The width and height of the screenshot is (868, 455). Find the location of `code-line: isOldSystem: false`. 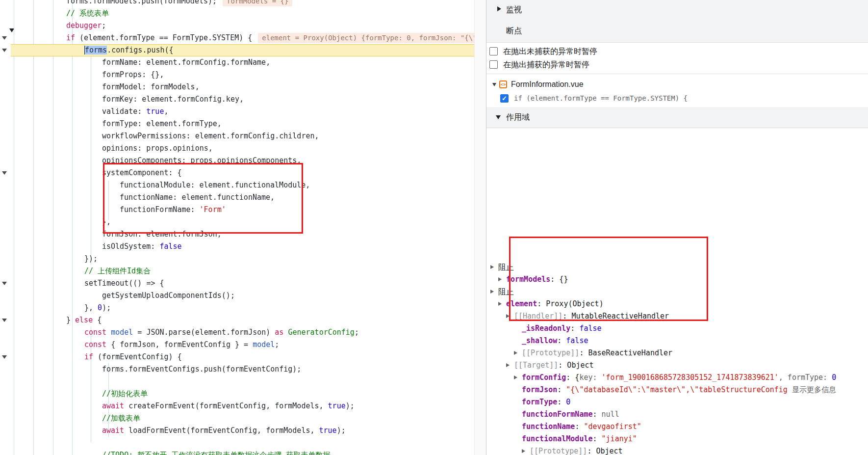

code-line: isOldSystem: false is located at coordinates (91, 246).